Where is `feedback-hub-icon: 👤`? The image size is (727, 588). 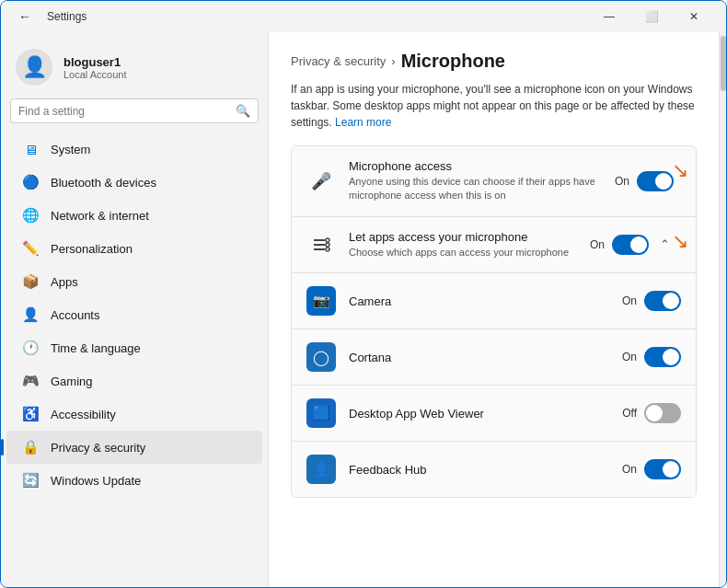
feedback-hub-icon: 👤 is located at coordinates (321, 469).